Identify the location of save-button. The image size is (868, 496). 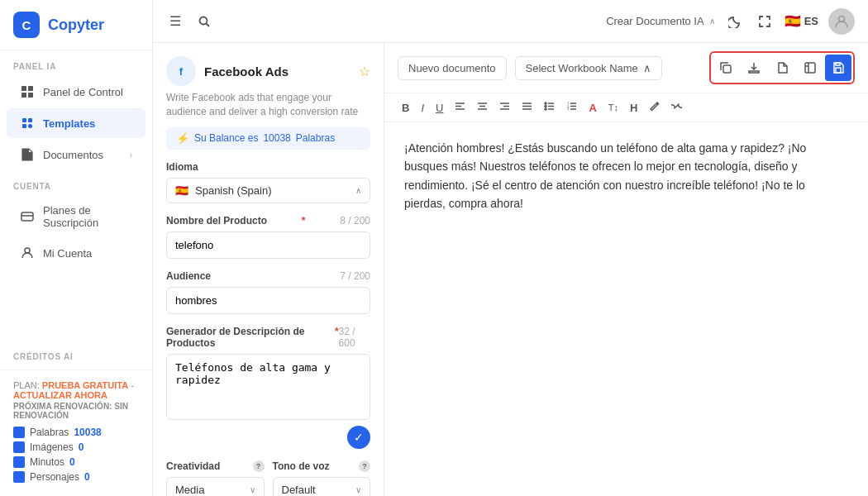
(838, 68).